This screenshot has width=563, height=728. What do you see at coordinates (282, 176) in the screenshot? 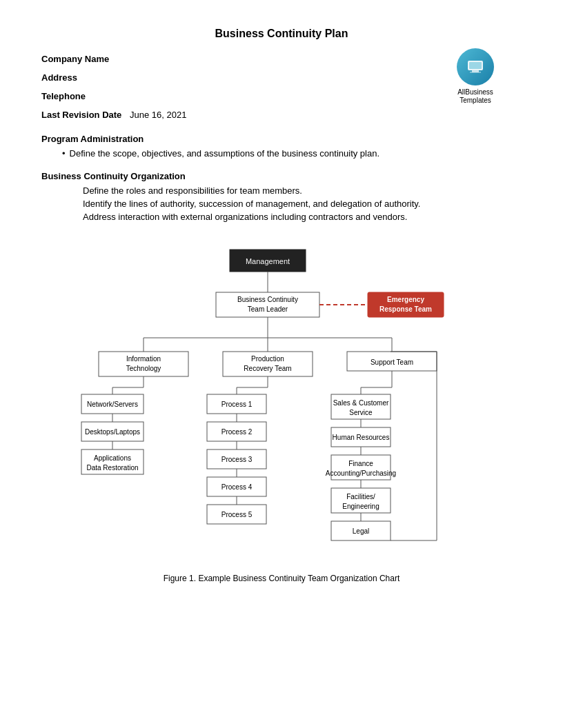
I see `bco-title: Business Continuity Organization` at bounding box center [282, 176].